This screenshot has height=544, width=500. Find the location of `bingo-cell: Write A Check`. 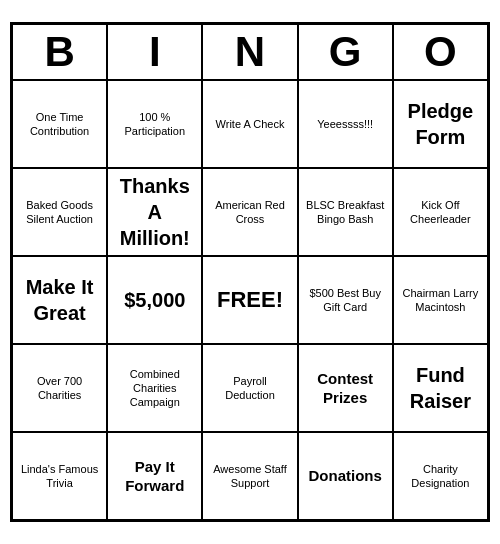

bingo-cell: Write A Check is located at coordinates (250, 124).